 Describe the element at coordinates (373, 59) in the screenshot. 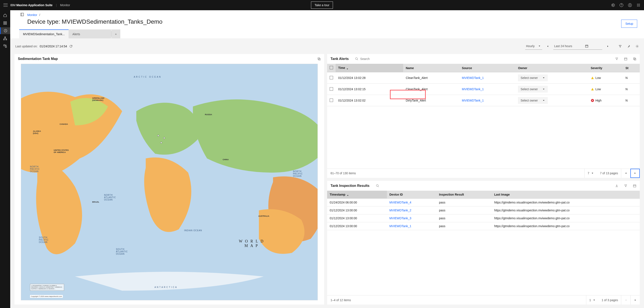

I see `alerts-search-input` at that location.